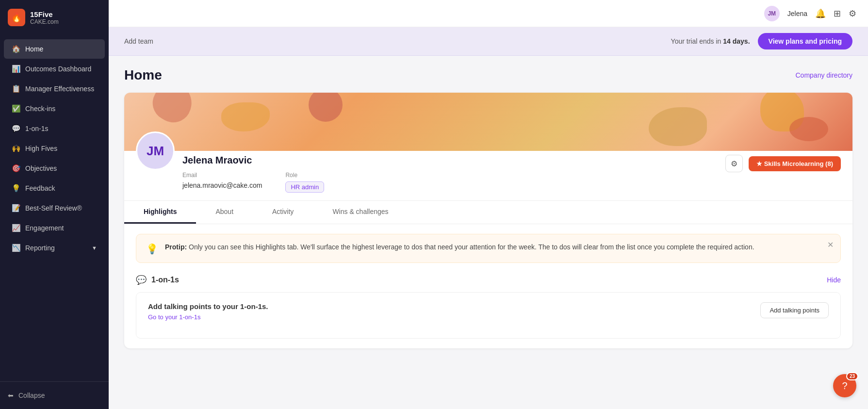 Image resolution: width=868 pixels, height=409 pixels. I want to click on tab-about: About, so click(224, 213).